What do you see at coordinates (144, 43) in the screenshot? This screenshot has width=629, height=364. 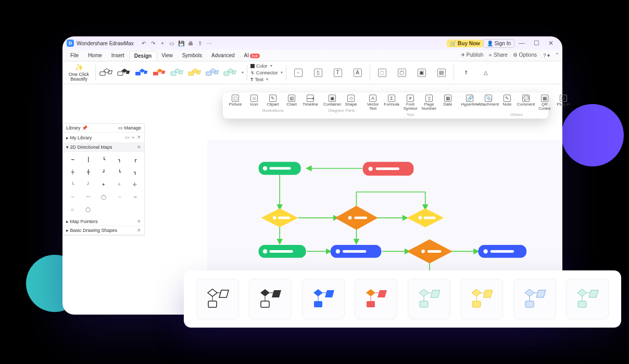 I see `undo-button: ↶` at bounding box center [144, 43].